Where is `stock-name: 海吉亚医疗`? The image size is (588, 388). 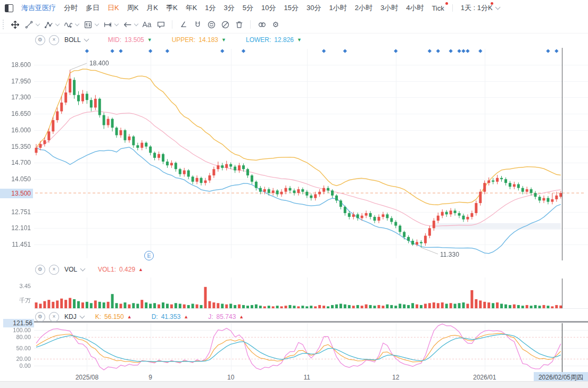
stock-name: 海吉亚医疗 is located at coordinates (38, 8).